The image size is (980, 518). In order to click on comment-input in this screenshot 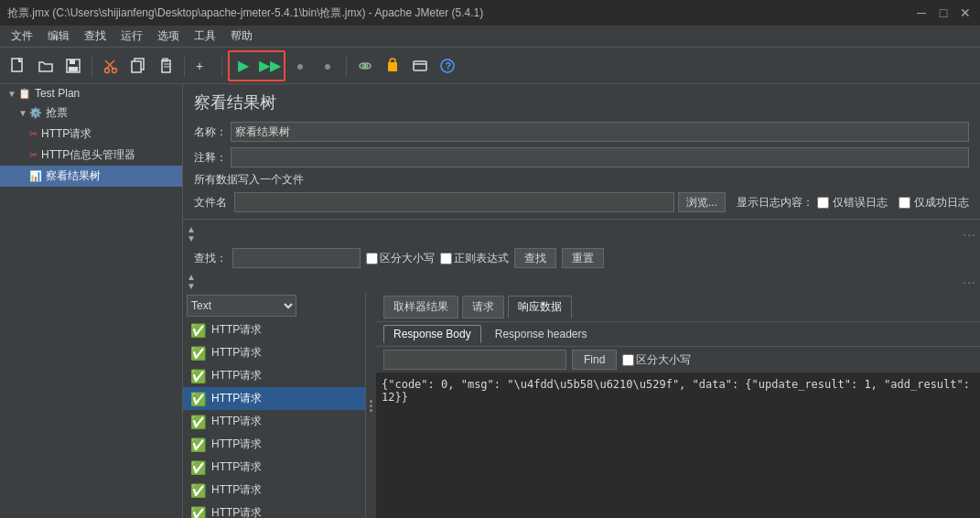, I will do `click(600, 157)`.